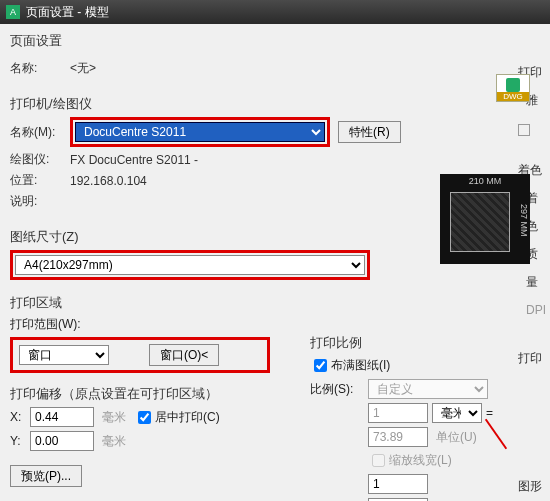  What do you see at coordinates (114, 442) in the screenshot?
I see `y-unit: 毫米` at bounding box center [114, 442].